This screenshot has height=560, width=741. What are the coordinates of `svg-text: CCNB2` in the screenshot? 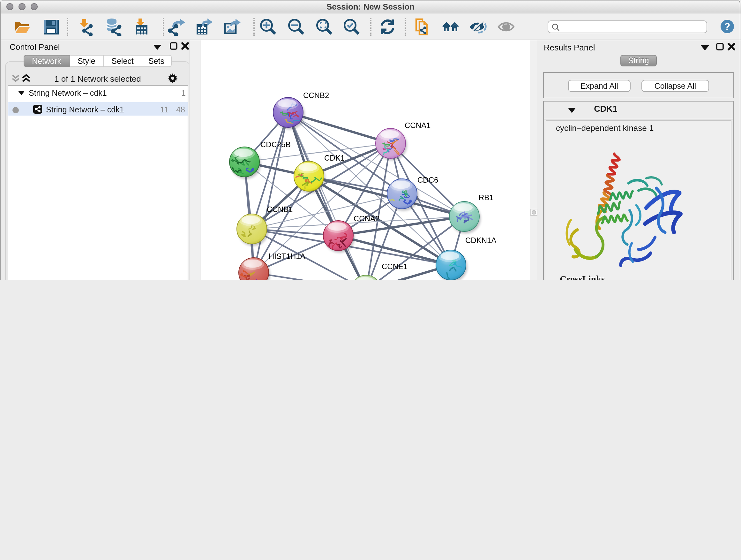 It's located at (316, 95).